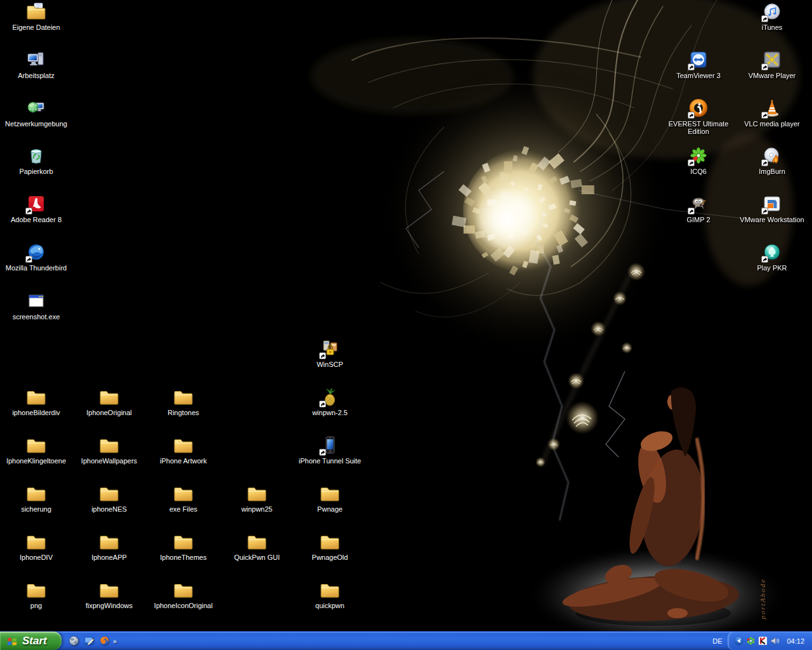  Describe the element at coordinates (763, 599) in the screenshot. I see `wallpaper-signature: portAbode` at that location.